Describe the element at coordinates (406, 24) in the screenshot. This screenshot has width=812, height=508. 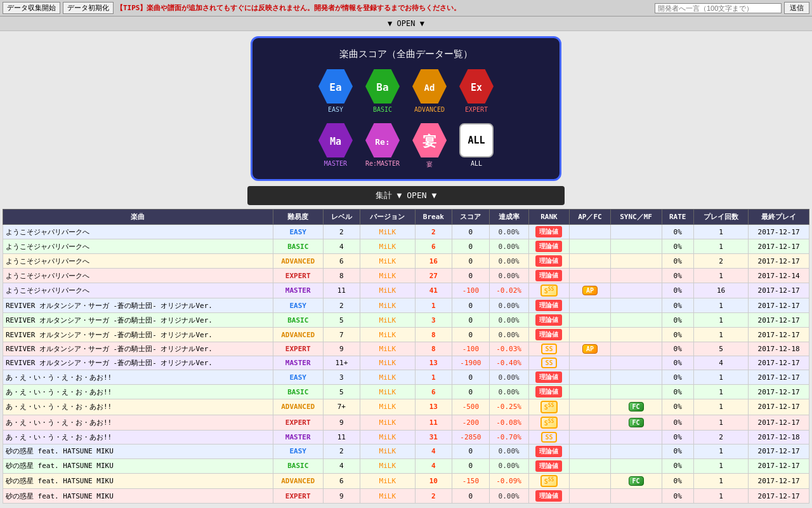
I see `open-panel: ▼ OPEN ▼` at that location.